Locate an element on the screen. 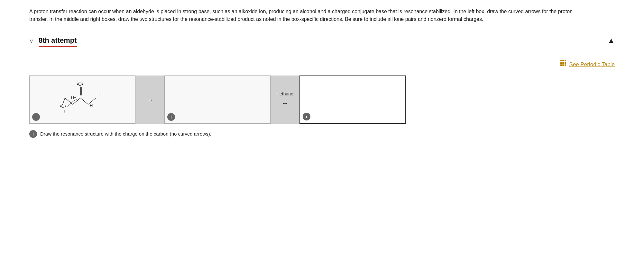 This screenshot has width=644, height=275. periodic-table-link: See Periodic Table is located at coordinates (587, 65).